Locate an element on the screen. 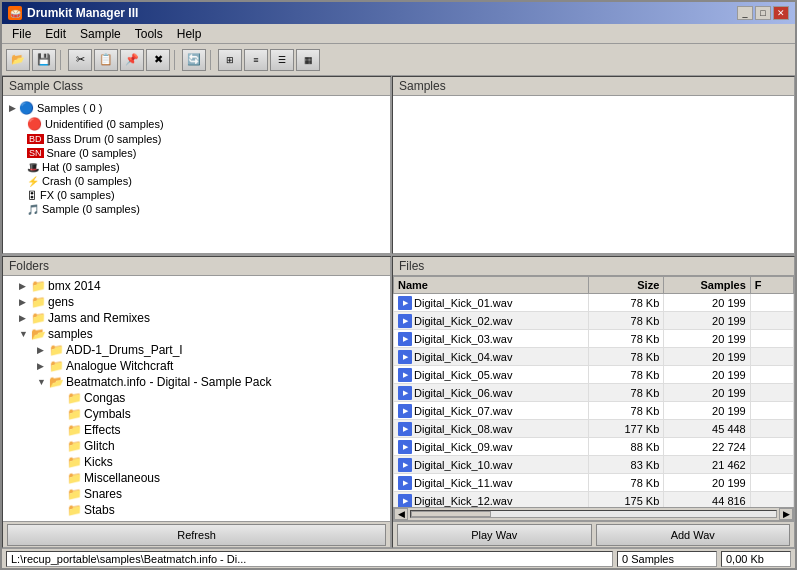 This screenshot has height=570, width=797. play-wav-button: Play Wav is located at coordinates (494, 535).